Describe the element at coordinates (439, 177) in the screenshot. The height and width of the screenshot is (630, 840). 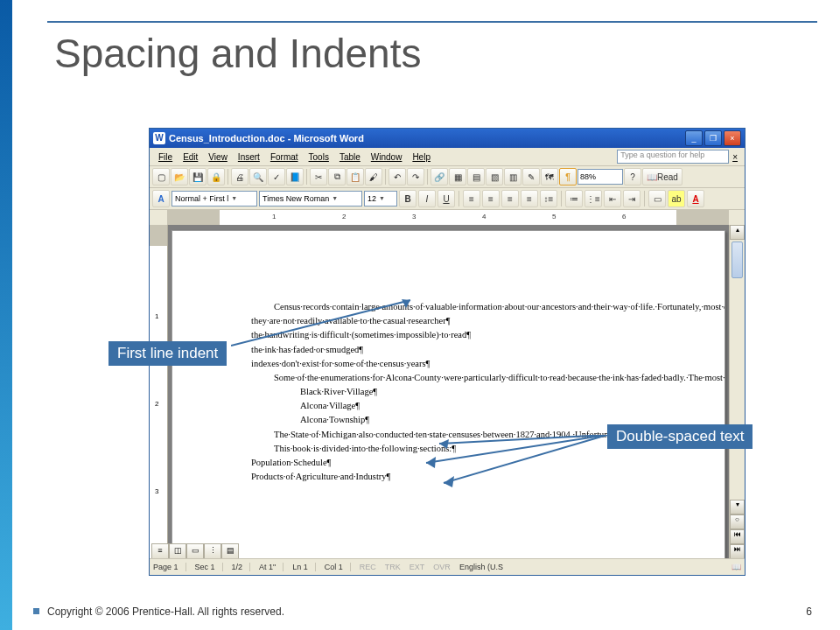
I see `hyperlink-icon: 🔗` at that location.